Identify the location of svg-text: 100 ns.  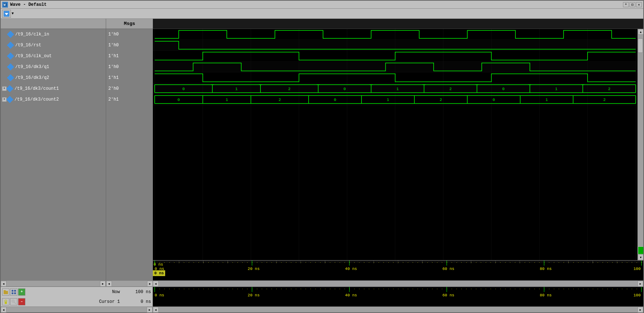
(638, 295).